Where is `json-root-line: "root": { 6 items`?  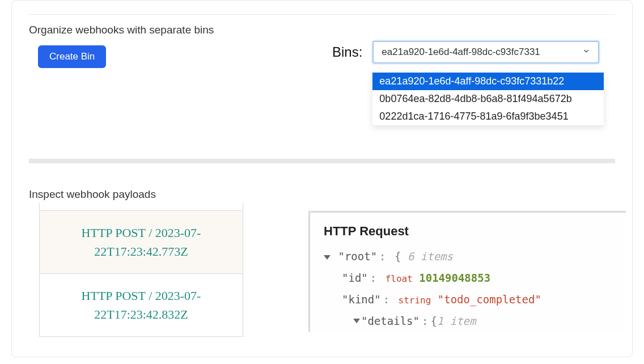
json-root-line: "root": { 6 items is located at coordinates (469, 256).